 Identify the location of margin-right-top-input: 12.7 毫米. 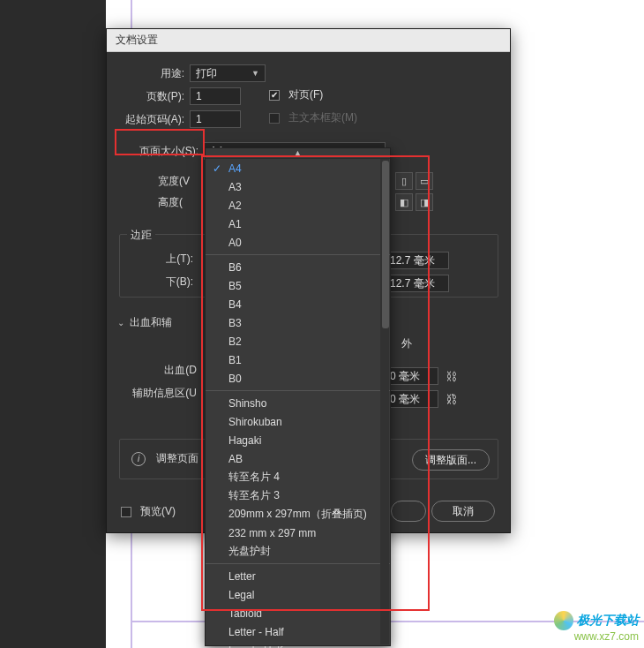
(416, 260).